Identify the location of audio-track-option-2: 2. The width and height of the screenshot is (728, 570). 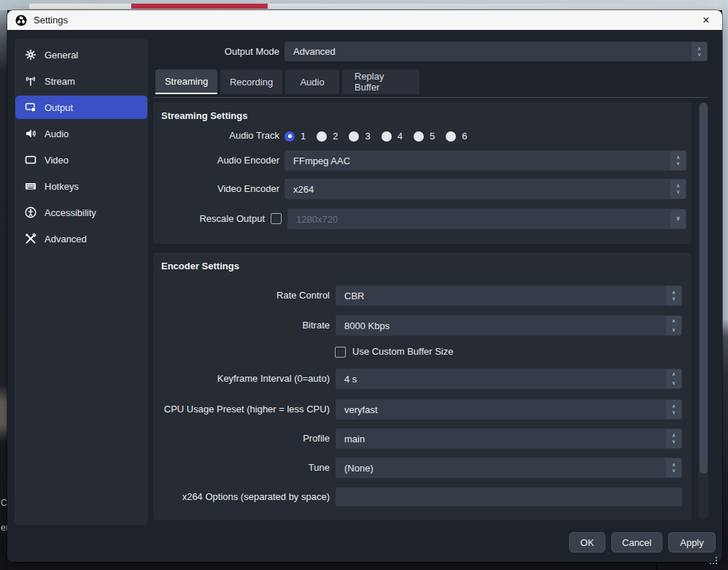
(327, 136).